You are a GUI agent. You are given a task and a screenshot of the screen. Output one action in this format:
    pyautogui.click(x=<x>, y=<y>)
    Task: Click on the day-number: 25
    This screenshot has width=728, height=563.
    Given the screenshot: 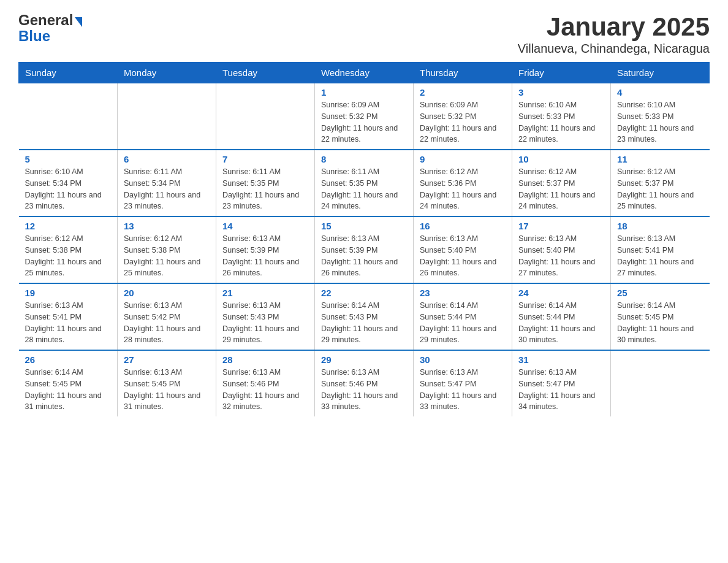 What is the action you would take?
    pyautogui.click(x=661, y=293)
    